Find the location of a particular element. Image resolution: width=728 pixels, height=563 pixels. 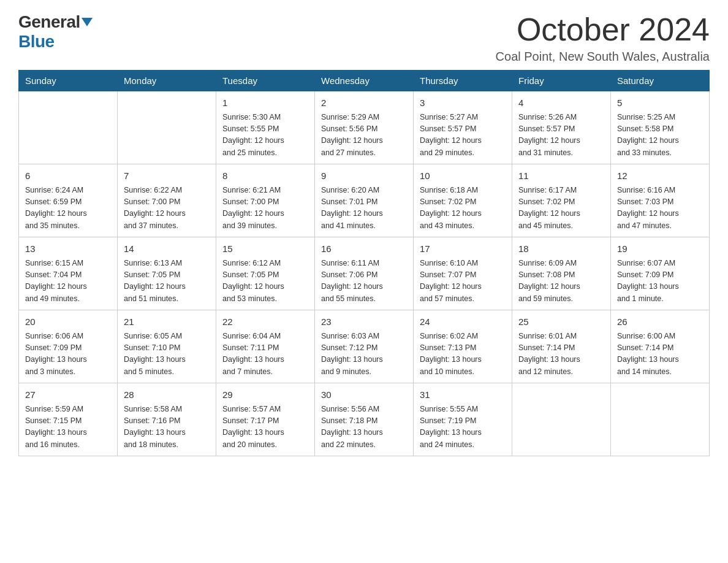

day-info: Sunrise: 6:01 AMSunset: 7:14 PMDaylight:… is located at coordinates (561, 354).